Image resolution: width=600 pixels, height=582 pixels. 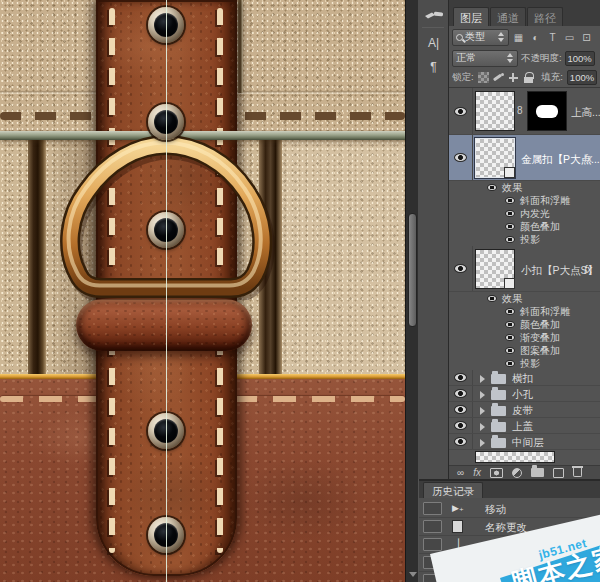 What do you see at coordinates (524, 350) in the screenshot?
I see `effect-row: 图案叠加` at bounding box center [524, 350].